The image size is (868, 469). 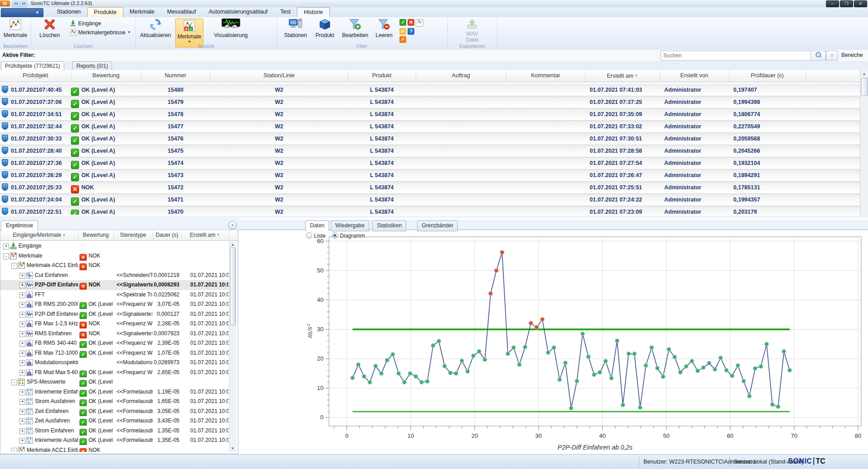 What do you see at coordinates (100, 33) in the screenshot?
I see `merkmalergebnisse-button: Merkmalergebnisse ▼` at bounding box center [100, 33].